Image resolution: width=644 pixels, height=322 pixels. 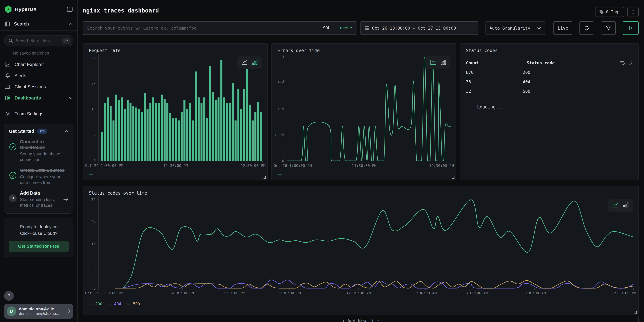 What do you see at coordinates (38, 52) in the screenshot?
I see `no-saved-searches-text: No saved searches` at bounding box center [38, 52].